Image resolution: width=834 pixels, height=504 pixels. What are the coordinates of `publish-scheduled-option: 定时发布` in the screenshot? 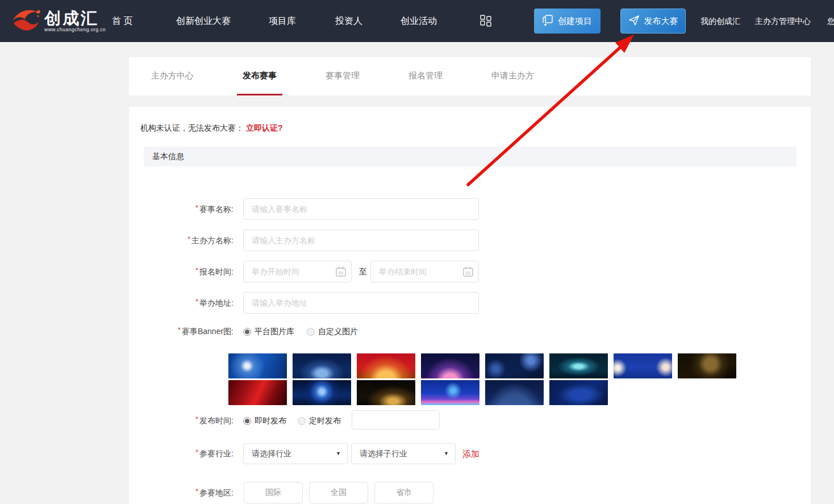 It's located at (319, 421).